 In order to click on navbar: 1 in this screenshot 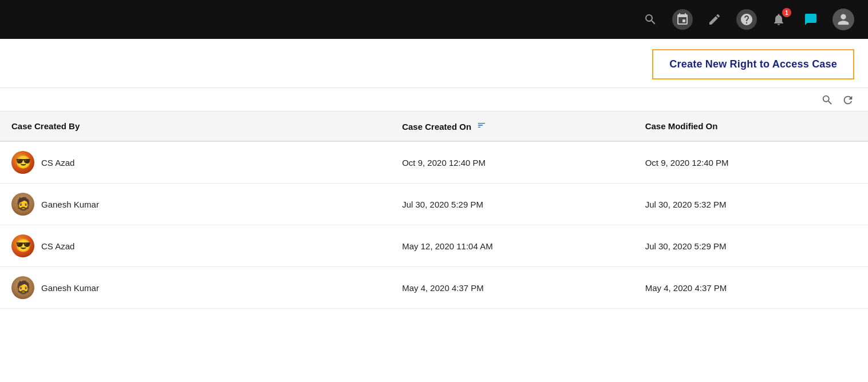, I will do `click(434, 19)`.